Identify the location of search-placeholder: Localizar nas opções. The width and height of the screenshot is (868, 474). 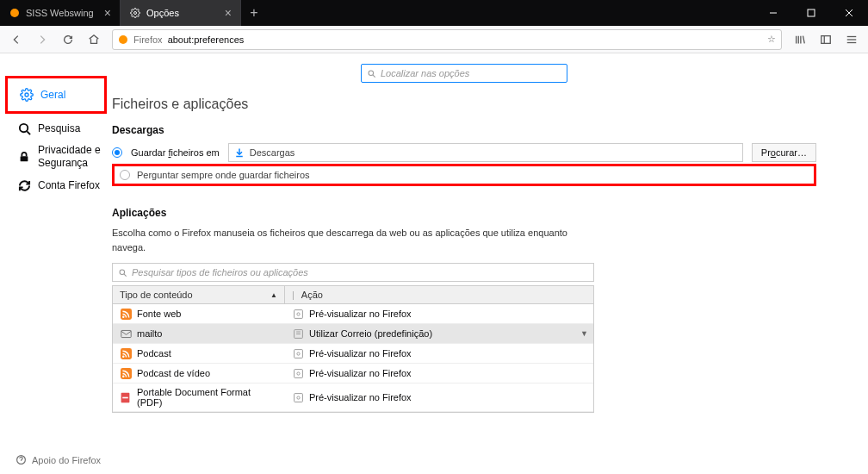
(425, 73).